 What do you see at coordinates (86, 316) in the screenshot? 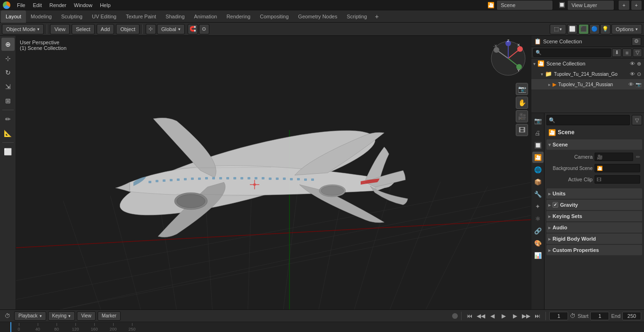
I see `timeline-view-menu: View` at bounding box center [86, 316].